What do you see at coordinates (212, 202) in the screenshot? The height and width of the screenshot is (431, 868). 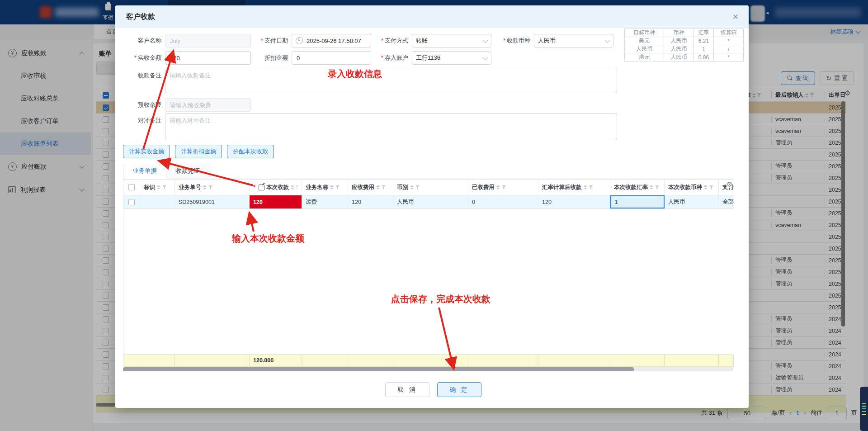 I see `doc-cell-业务单号: SD250919001` at bounding box center [212, 202].